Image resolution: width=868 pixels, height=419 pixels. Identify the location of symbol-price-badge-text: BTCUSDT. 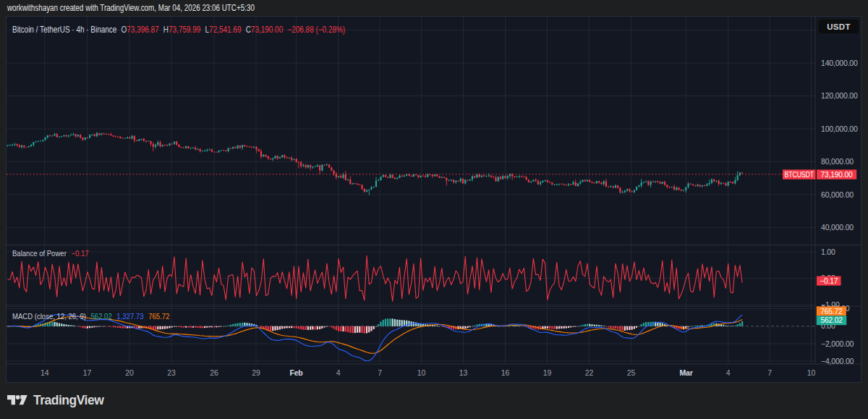
(800, 175).